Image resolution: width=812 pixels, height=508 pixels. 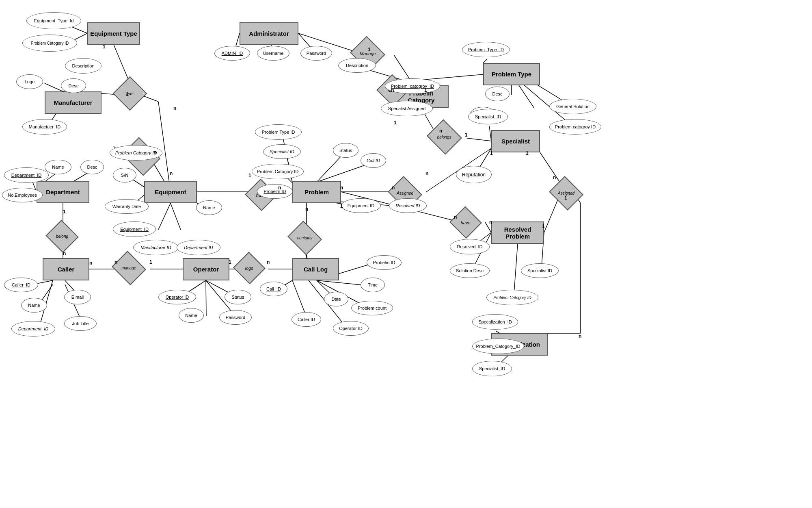 What do you see at coordinates (125, 175) in the screenshot?
I see `attr-sn-label: S/N` at bounding box center [125, 175].